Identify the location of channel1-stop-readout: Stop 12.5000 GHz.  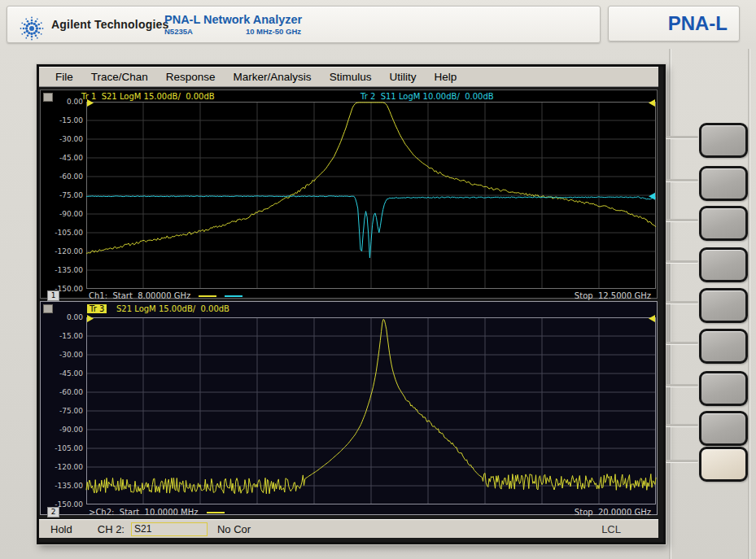
(613, 296).